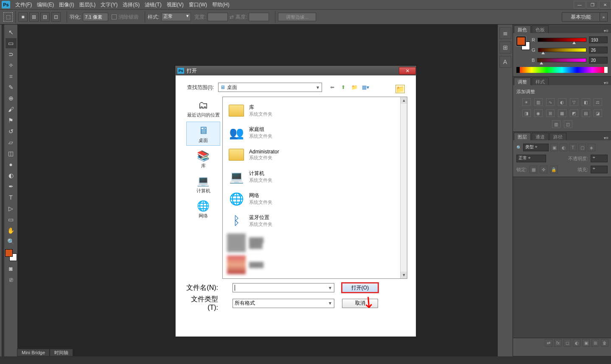 This screenshot has height=364, width=611. I want to click on filename-input: ▼, so click(283, 288).